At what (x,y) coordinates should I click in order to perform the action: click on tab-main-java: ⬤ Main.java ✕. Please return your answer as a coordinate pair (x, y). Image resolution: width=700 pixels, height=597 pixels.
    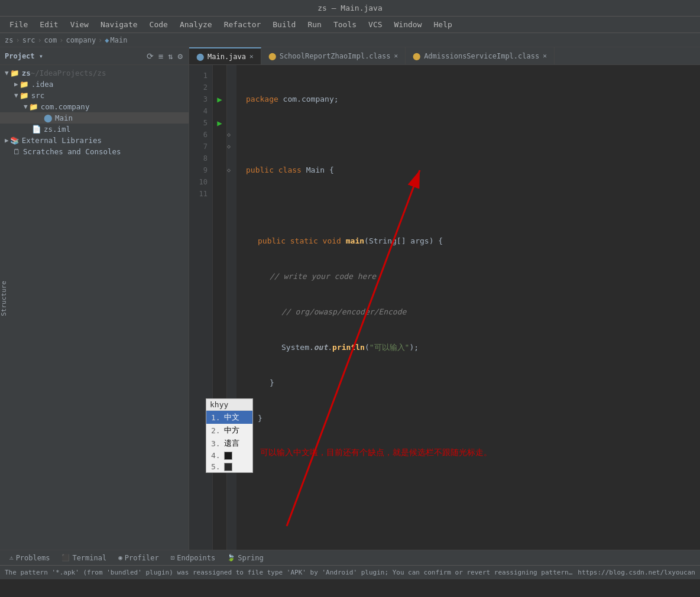
    Looking at the image, I should click on (225, 56).